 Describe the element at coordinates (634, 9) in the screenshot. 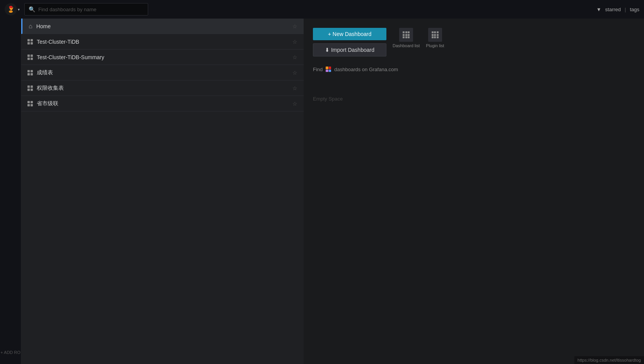

I see `tags-filter-link: tags` at that location.